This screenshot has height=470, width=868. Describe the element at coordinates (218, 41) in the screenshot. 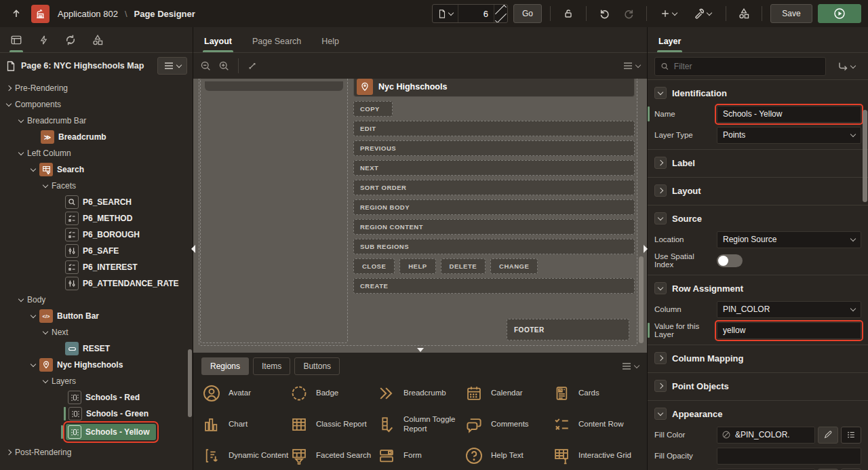

I see `tab-layout: Layout` at that location.